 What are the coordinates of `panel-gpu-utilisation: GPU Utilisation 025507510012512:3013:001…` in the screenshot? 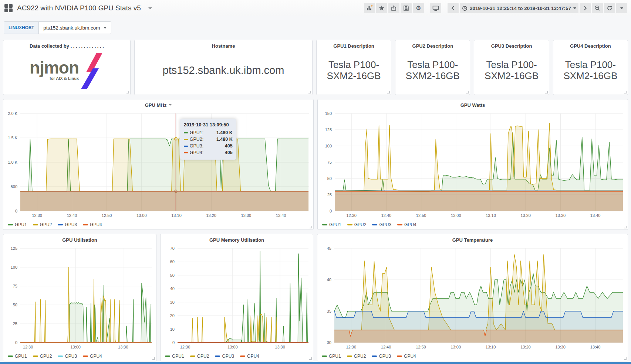 It's located at (80, 298).